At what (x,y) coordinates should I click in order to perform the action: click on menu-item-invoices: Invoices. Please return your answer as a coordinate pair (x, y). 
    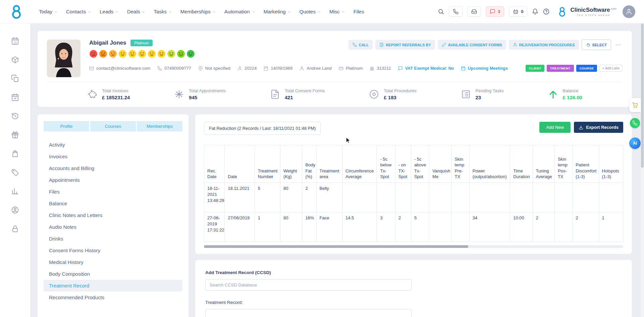
    Looking at the image, I should click on (113, 156).